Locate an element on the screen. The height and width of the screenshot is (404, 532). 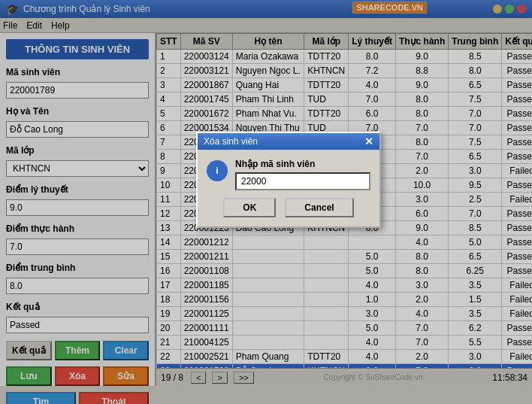
info-icon: i is located at coordinates (217, 171).